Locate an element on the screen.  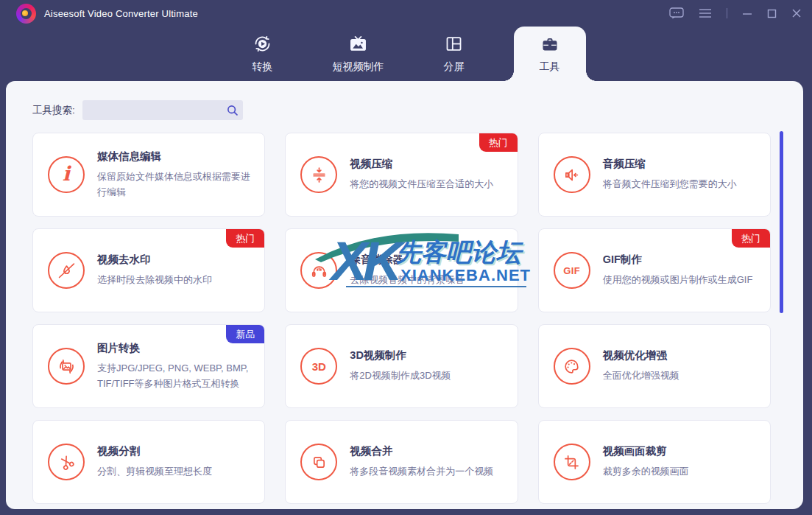
window-controls is located at coordinates (735, 13).